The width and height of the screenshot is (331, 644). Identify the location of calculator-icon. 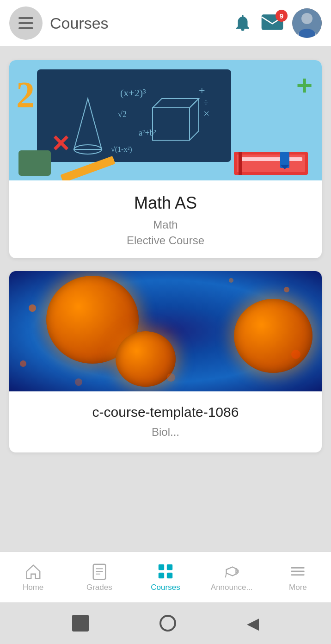
(35, 163).